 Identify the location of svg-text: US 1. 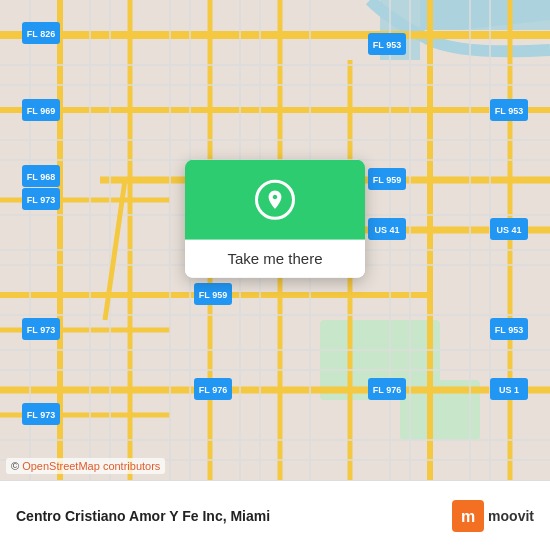
(509, 390).